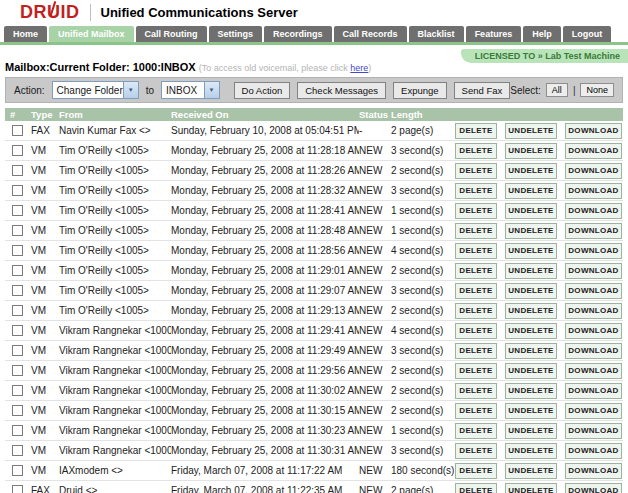 Image resolution: width=628 pixels, height=493 pixels. What do you see at coordinates (542, 34) in the screenshot?
I see `nav-tab-help: Help` at bounding box center [542, 34].